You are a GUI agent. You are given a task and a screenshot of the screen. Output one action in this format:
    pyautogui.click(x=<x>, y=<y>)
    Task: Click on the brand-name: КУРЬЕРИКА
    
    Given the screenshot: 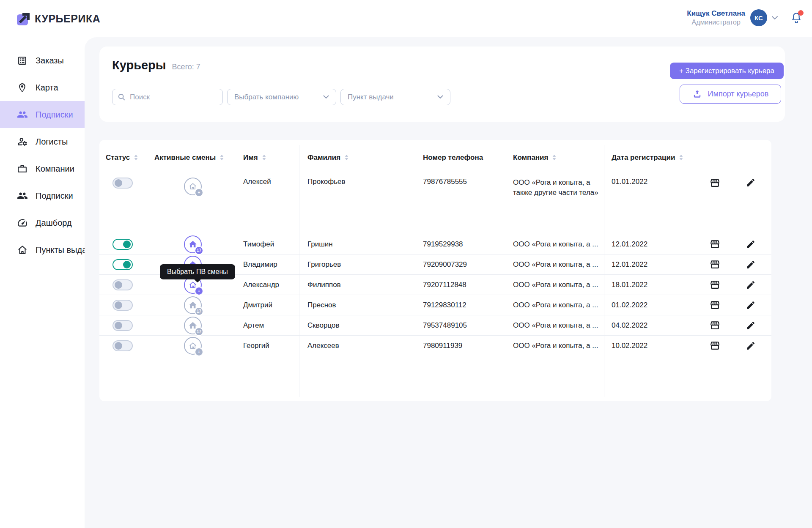 What is the action you would take?
    pyautogui.click(x=68, y=19)
    